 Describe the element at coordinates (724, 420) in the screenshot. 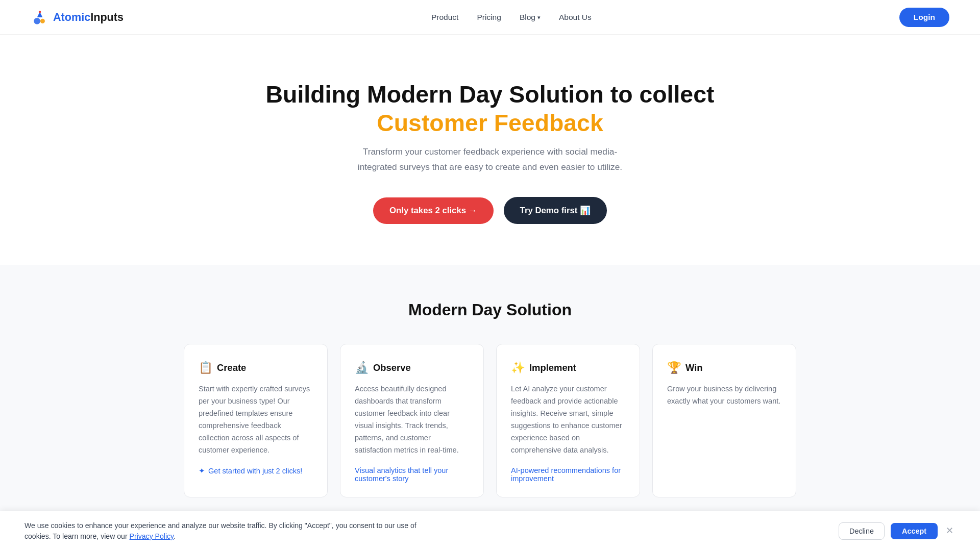

I see `card-win: 🏆 Win Grow your business by delivering e…` at that location.